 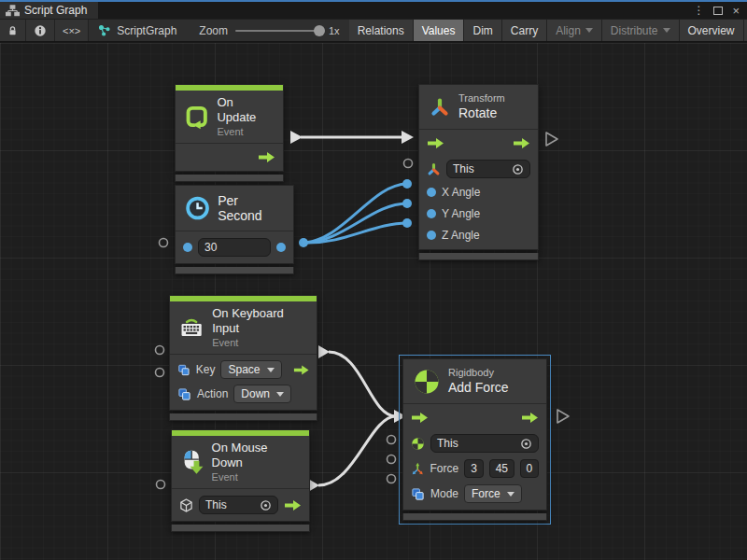 I want to click on y-angle-dot-icon, so click(x=431, y=214).